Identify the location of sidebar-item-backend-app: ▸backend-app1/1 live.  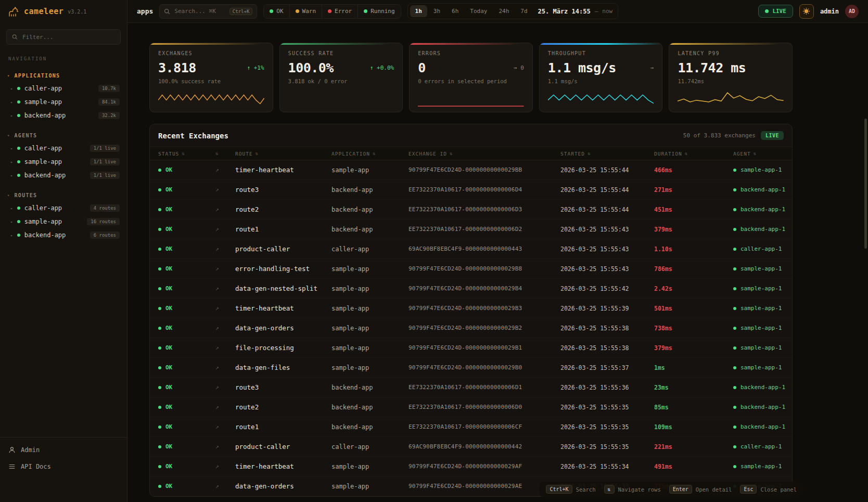
(63, 175).